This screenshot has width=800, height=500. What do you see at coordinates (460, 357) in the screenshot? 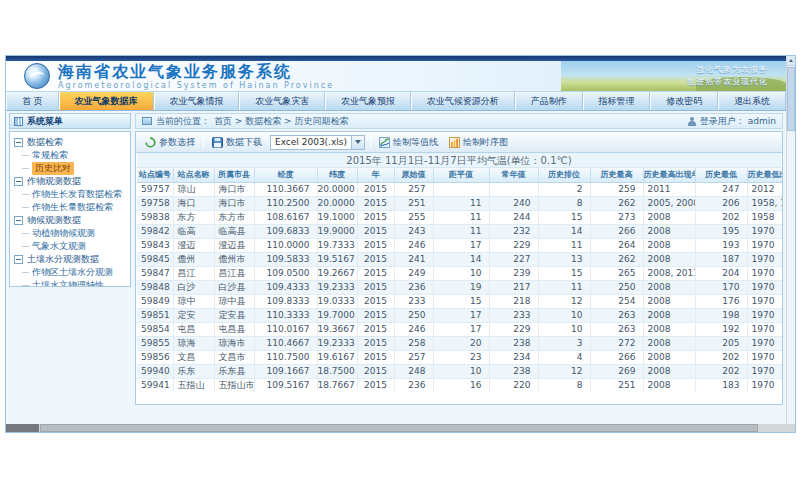
I see `table-row: 59856文昌文昌市110.750019.6167201525723234426…` at bounding box center [460, 357].